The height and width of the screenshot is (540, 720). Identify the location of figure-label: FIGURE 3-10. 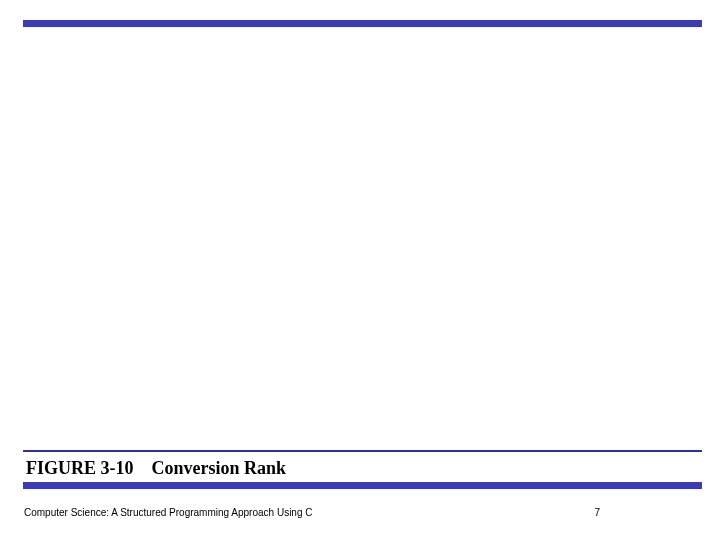
(80, 468).